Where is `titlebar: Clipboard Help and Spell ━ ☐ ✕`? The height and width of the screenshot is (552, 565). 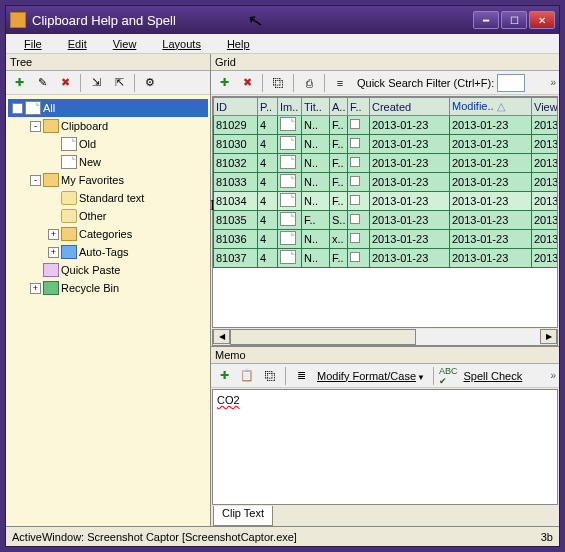 titlebar: Clipboard Help and Spell ━ ☐ ✕ is located at coordinates (282, 20).